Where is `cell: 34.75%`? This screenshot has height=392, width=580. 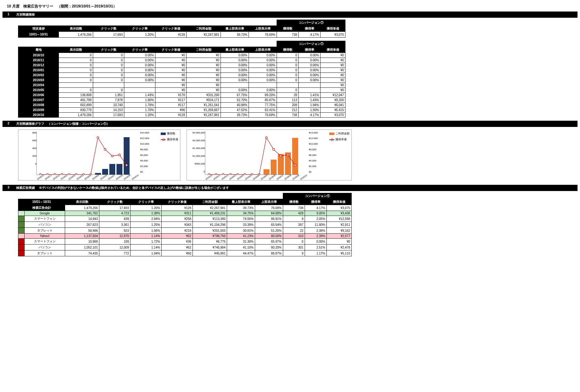 cell: 34.75% is located at coordinates (241, 213).